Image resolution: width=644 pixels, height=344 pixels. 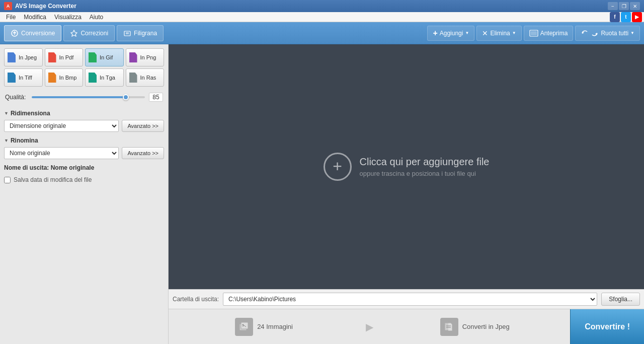 I want to click on output-bar: Cartella di uscita: C:\Users\Kabino\Pict…, so click(x=407, y=299).